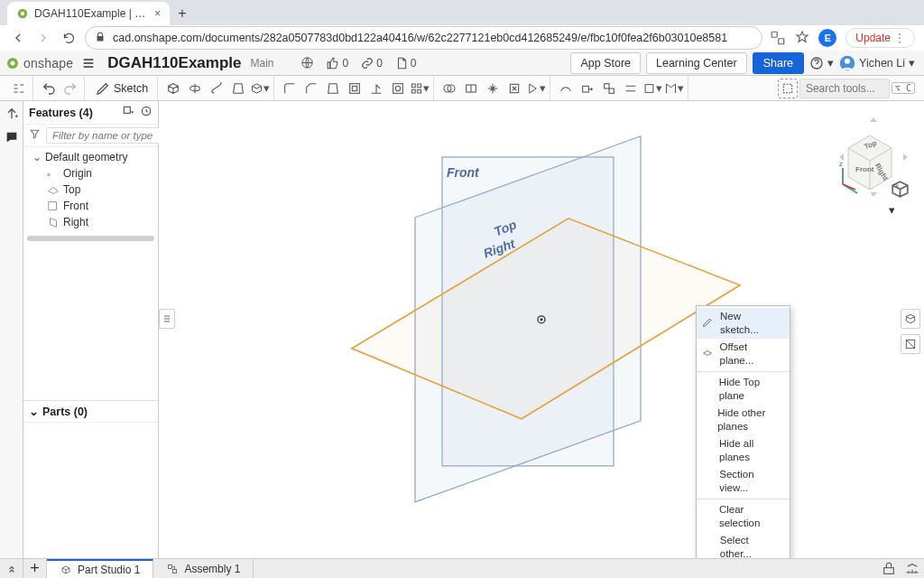  I want to click on frame-icon: ▾, so click(674, 89).